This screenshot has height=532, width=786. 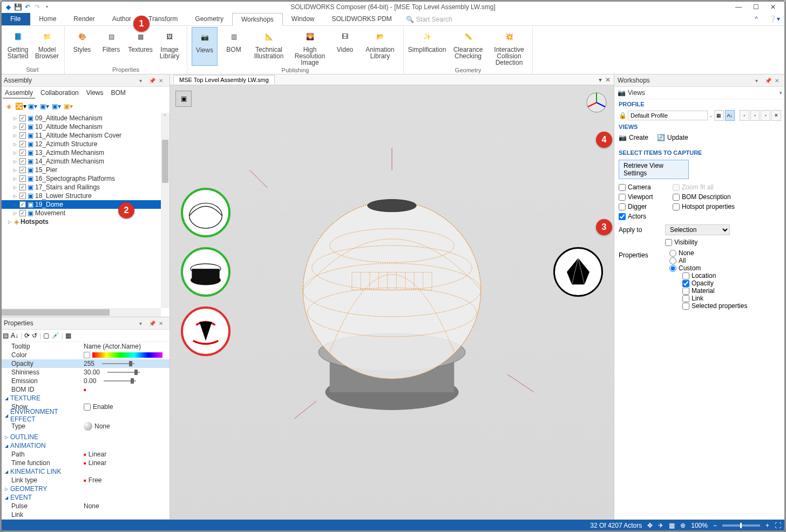 I want to click on ws-pin-icon: 📌, so click(x=769, y=81).